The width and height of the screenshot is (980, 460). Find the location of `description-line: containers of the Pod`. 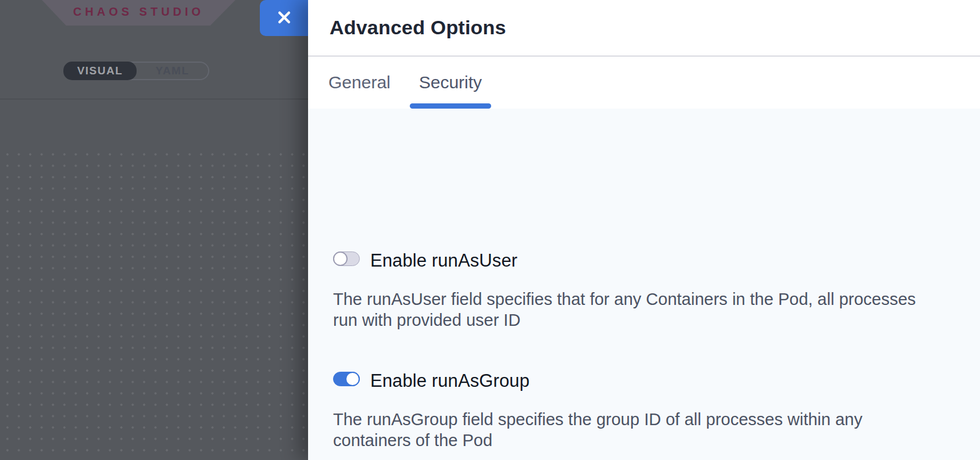

description-line: containers of the Pod is located at coordinates (598, 440).